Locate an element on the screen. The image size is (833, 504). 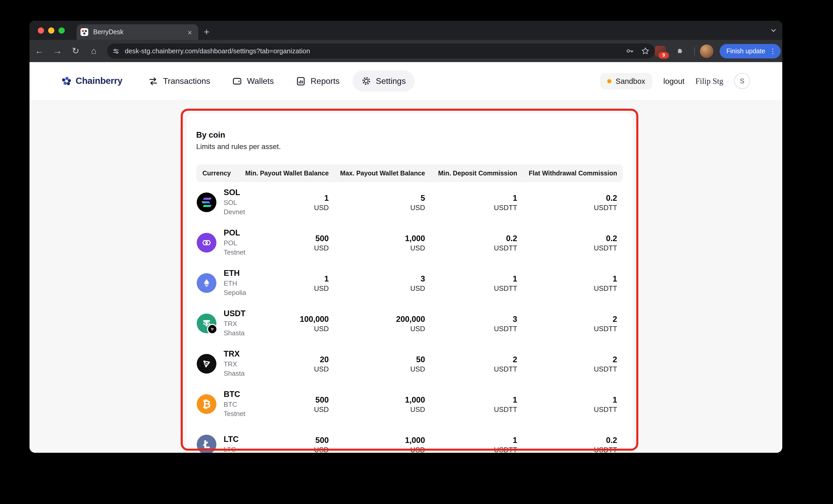
browser-profile-avatar is located at coordinates (707, 51).